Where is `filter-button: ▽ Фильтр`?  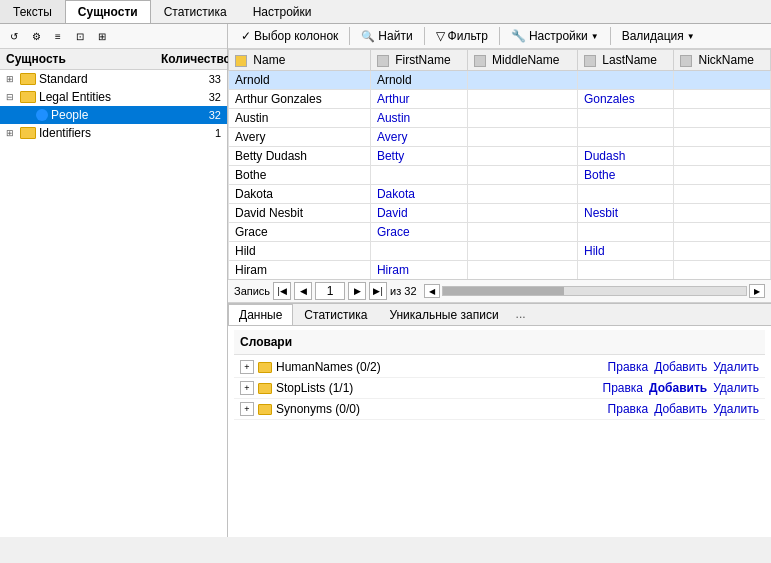
filter-button: ▽ Фильтр is located at coordinates (462, 36).